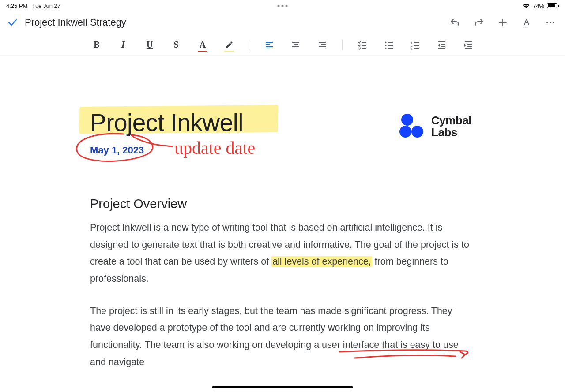  I want to click on align-left-button, so click(269, 45).